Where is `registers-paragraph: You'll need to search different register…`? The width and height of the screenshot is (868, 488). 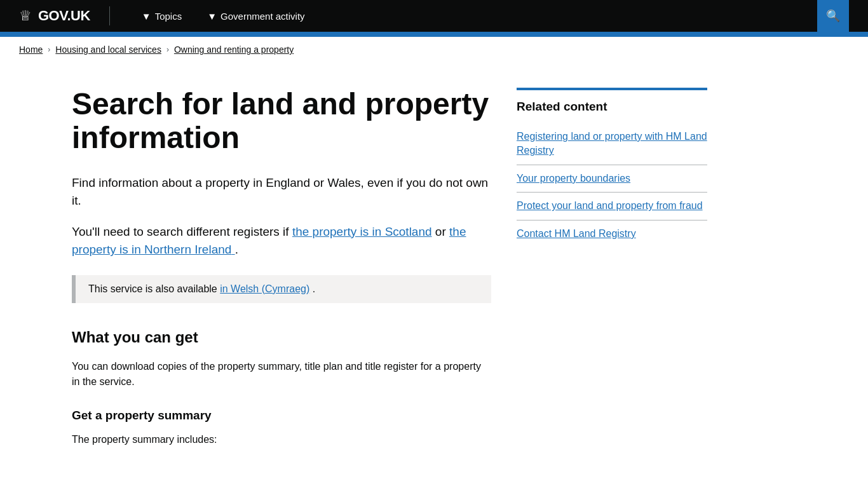
registers-paragraph: You'll need to search different register… is located at coordinates (281, 241).